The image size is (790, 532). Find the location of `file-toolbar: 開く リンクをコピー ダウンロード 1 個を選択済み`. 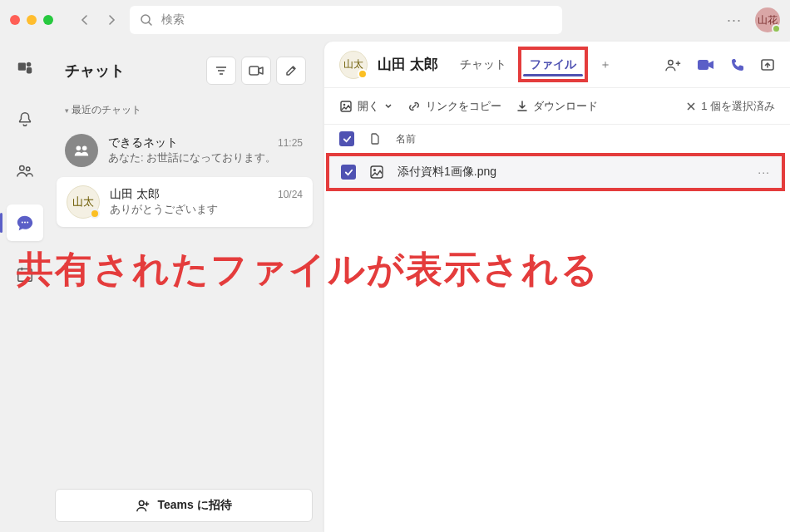

file-toolbar: 開く リンクをコピー ダウンロード 1 個を選択済み is located at coordinates (557, 106).